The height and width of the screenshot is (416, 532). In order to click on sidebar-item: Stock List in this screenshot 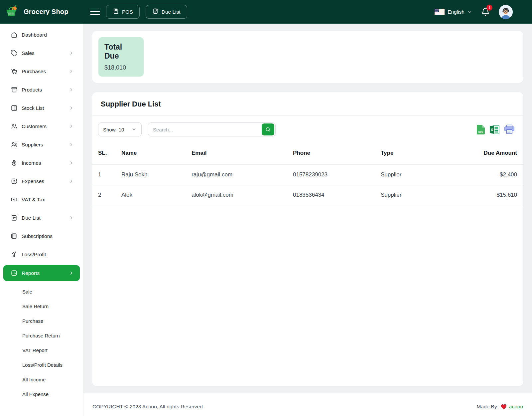, I will do `click(42, 108)`.